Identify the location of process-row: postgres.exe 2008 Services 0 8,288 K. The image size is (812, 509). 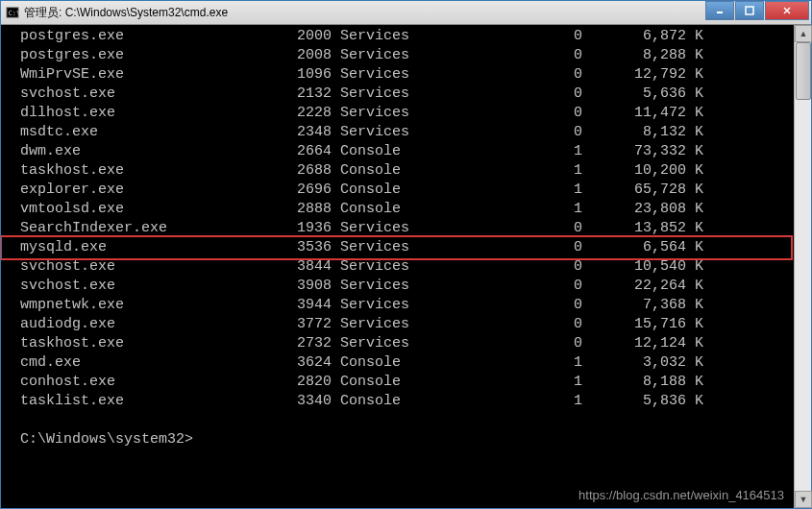
(407, 56).